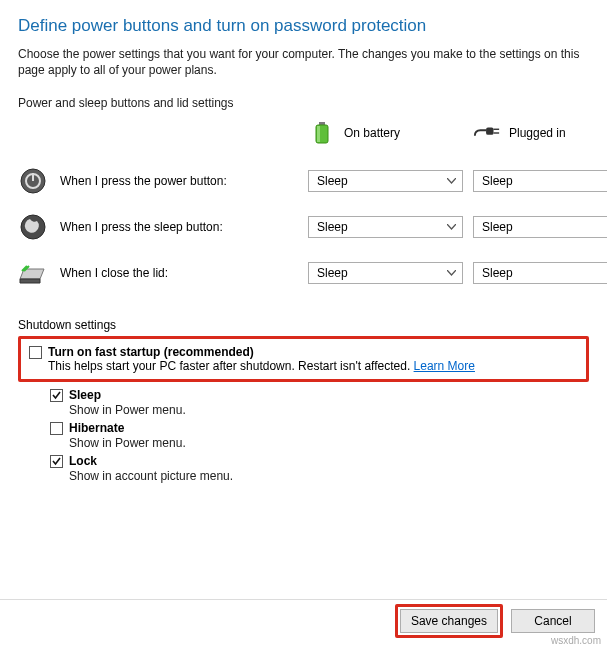 The image size is (607, 648). Describe the element at coordinates (553, 621) in the screenshot. I see `cancel-button: Cancel` at that location.